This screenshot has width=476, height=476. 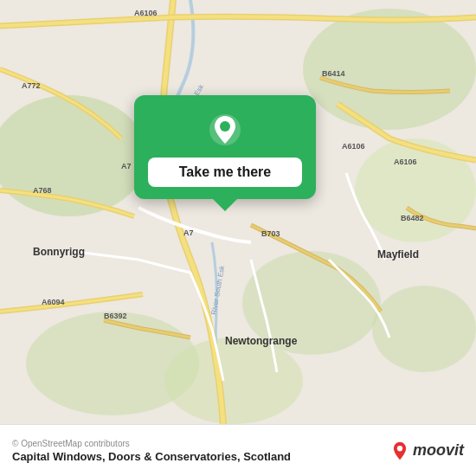 What do you see at coordinates (31, 86) in the screenshot?
I see `svg-text: A772` at bounding box center [31, 86].